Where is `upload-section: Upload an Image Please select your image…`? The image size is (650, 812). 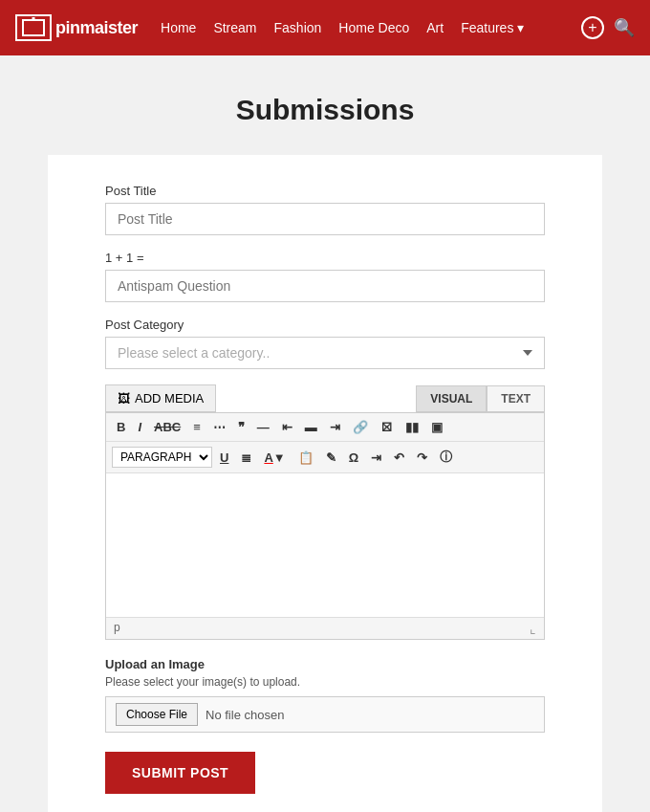
upload-section: Upload an Image Please select your image… is located at coordinates (325, 694).